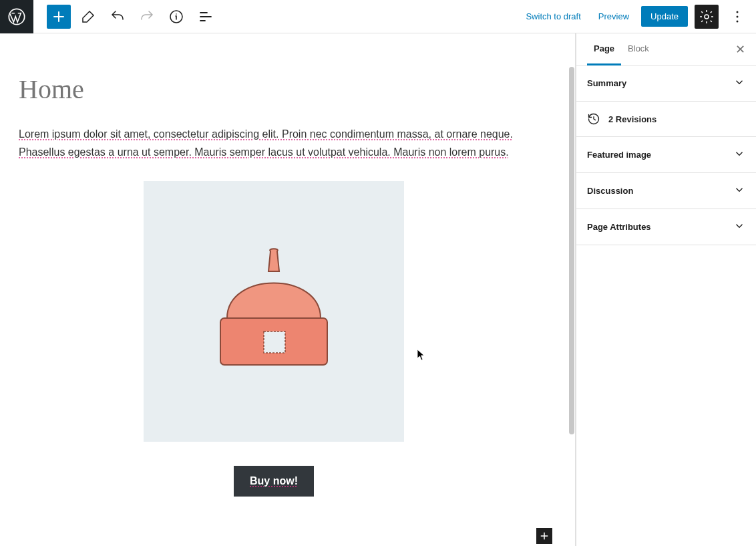  What do you see at coordinates (632, 119) in the screenshot?
I see `revisions-label: 2 Revisions` at bounding box center [632, 119].